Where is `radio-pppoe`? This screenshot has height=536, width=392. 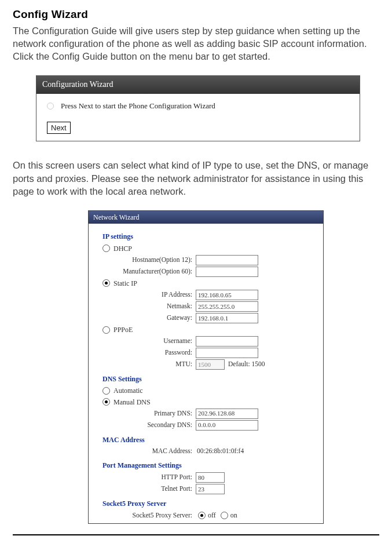
radio-pppoe is located at coordinates (107, 330).